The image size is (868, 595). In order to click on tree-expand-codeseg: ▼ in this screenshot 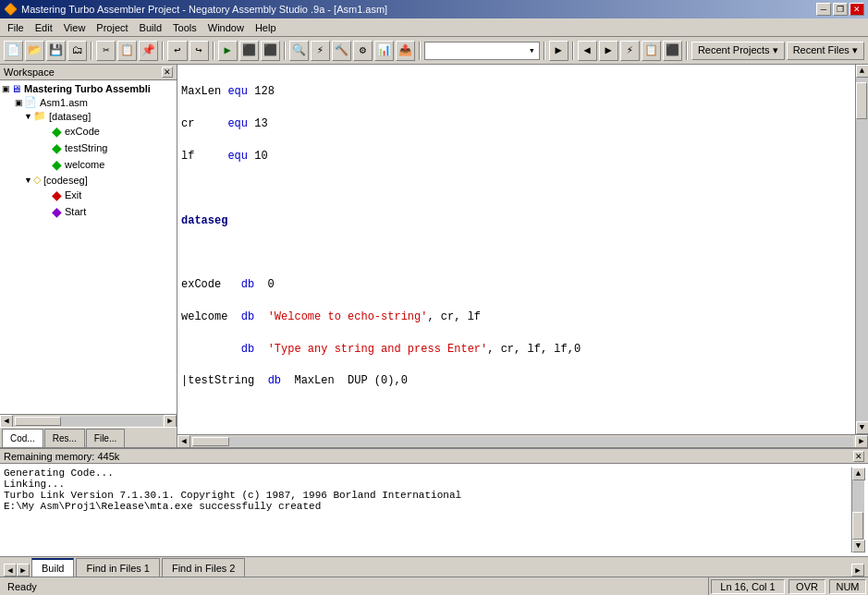, I will do `click(29, 180)`.